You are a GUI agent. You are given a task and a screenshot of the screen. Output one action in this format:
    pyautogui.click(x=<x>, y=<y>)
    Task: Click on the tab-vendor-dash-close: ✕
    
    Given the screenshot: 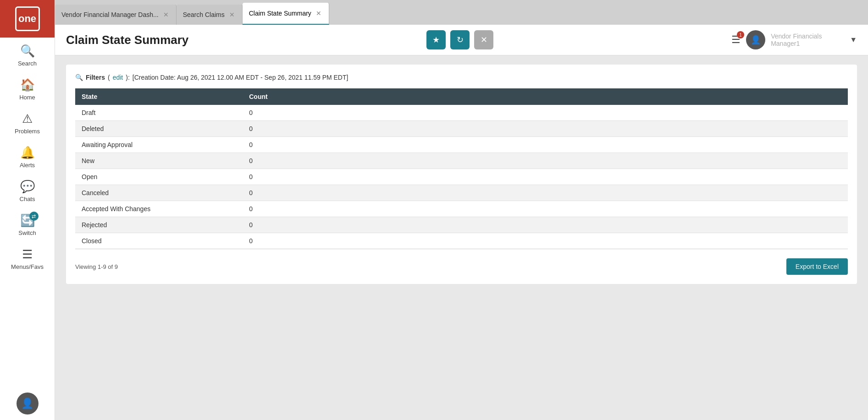 What is the action you would take?
    pyautogui.click(x=166, y=15)
    